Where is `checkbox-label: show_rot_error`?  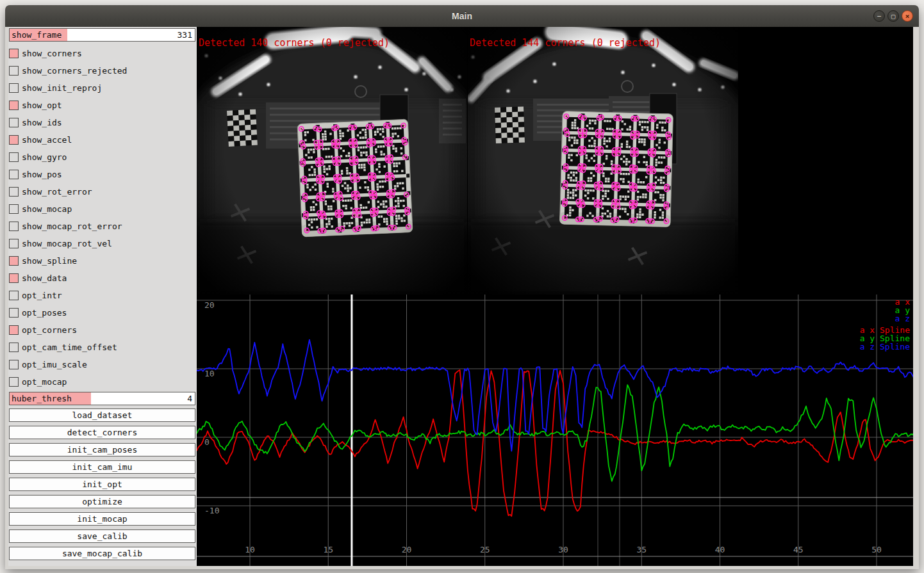 checkbox-label: show_rot_error is located at coordinates (57, 192).